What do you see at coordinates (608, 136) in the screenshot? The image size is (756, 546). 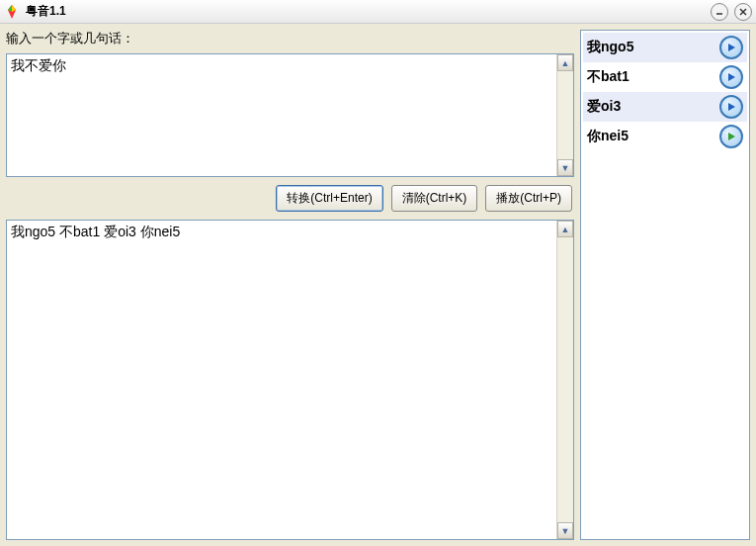 I see `result-text: 你nei5` at bounding box center [608, 136].